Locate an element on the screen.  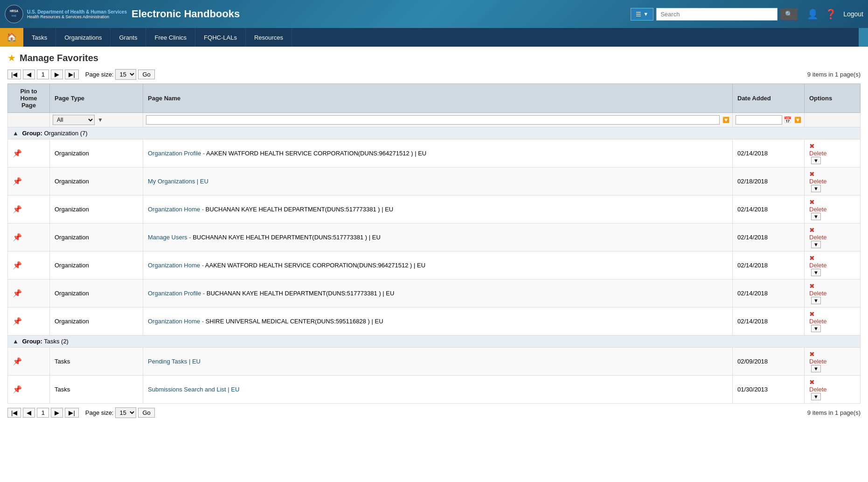
prev-page-button-bottom: ◀ is located at coordinates (29, 412).